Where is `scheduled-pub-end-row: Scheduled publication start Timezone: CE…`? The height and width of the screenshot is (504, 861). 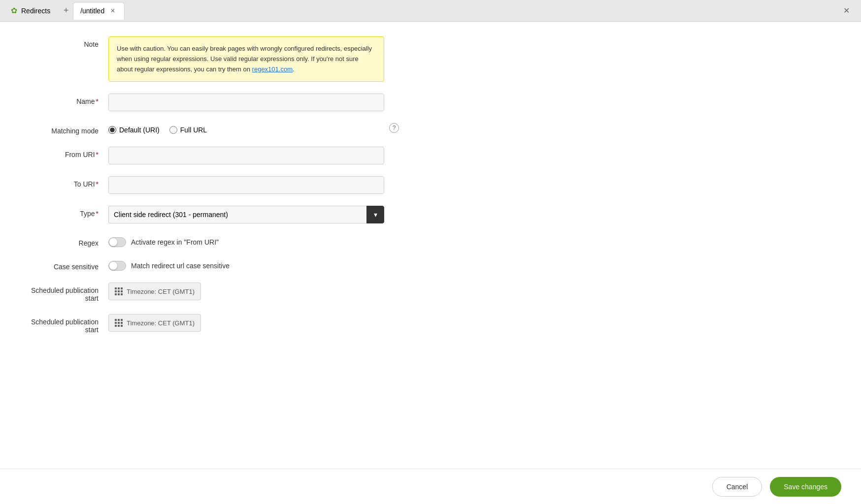
scheduled-pub-end-row: Scheduled publication start Timezone: CE… is located at coordinates (222, 324).